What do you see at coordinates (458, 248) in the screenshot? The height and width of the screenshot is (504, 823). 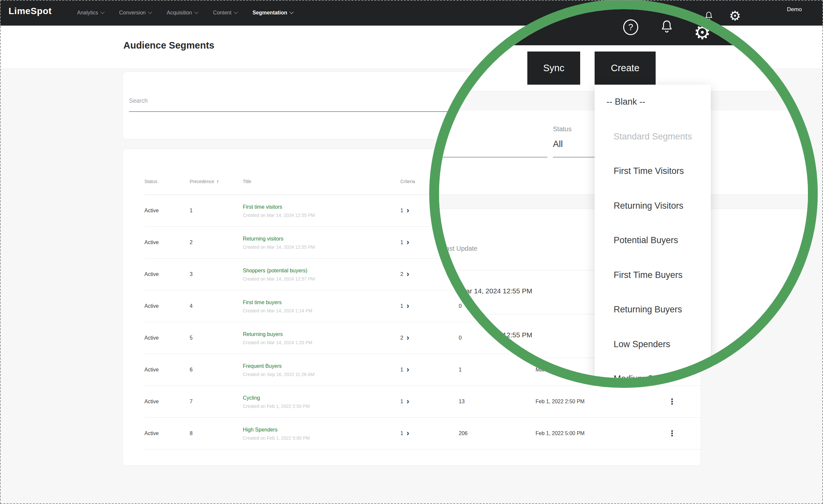 I see `col-header-last-update: Last Update` at bounding box center [458, 248].